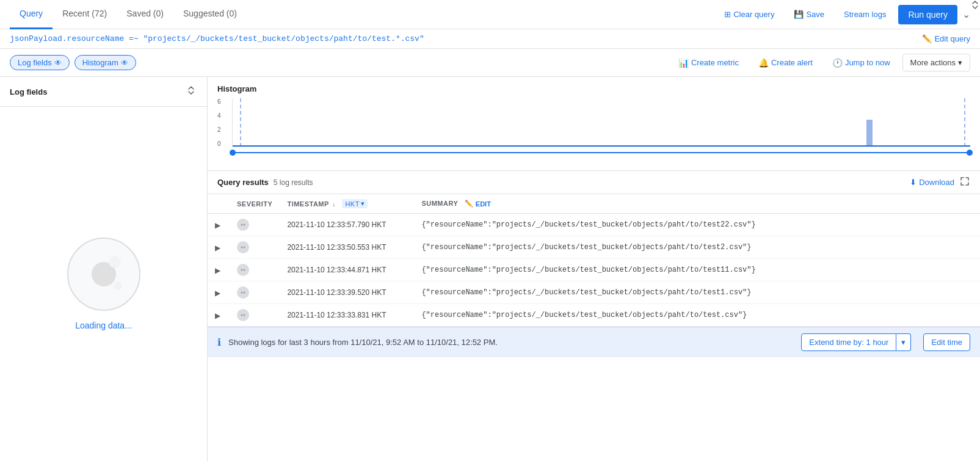  What do you see at coordinates (593, 315) in the screenshot?
I see `table-row: ▶2021-11-10 12:33:33.831 HKT{"resourceNa…` at bounding box center [593, 315].